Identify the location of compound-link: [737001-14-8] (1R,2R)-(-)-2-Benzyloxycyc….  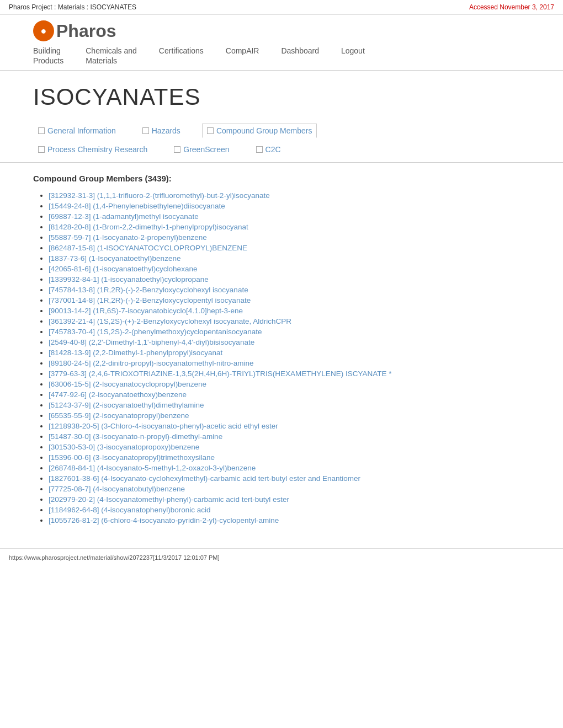
(150, 300).